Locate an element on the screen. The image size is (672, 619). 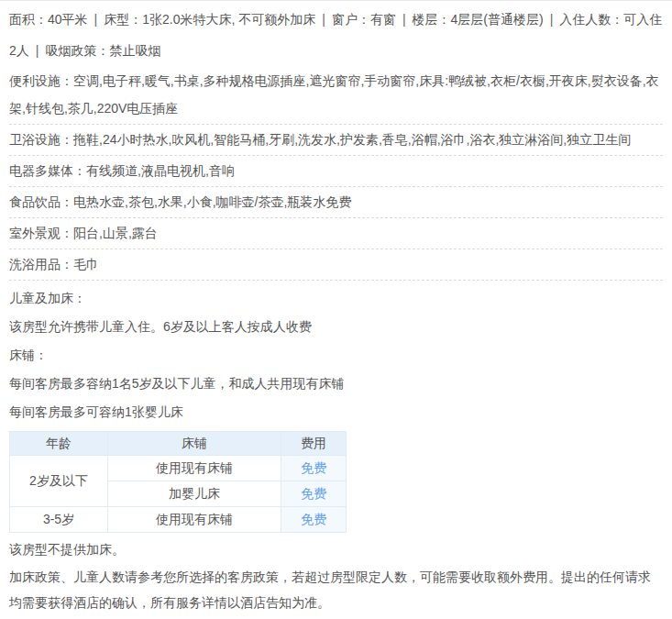
summary-value: 有窗 is located at coordinates (383, 19).